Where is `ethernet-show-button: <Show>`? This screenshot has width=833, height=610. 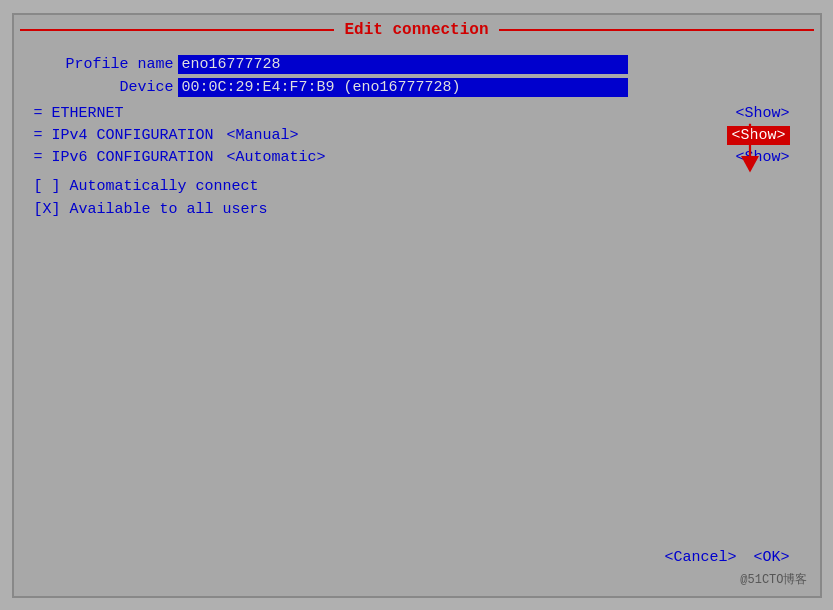 ethernet-show-button: <Show> is located at coordinates (762, 114).